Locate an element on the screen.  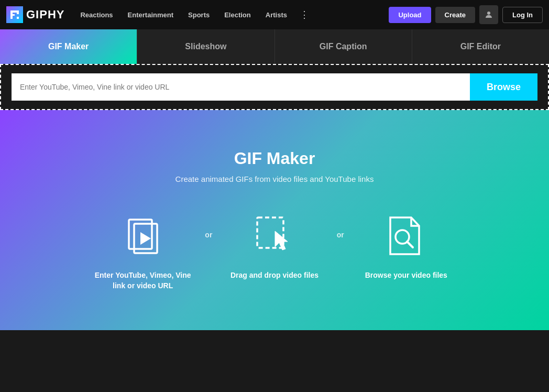
browse-button: Browse is located at coordinates (504, 87).